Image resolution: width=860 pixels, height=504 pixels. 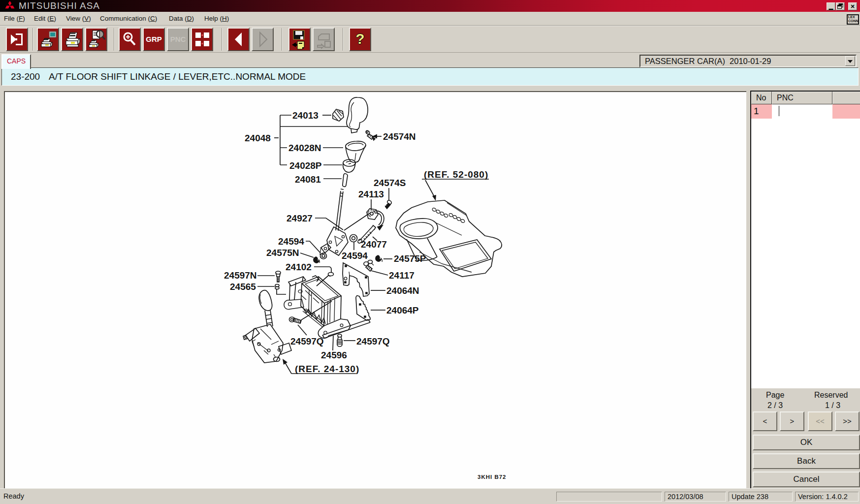 What do you see at coordinates (371, 194) in the screenshot?
I see `svg-text: 24113` at bounding box center [371, 194].